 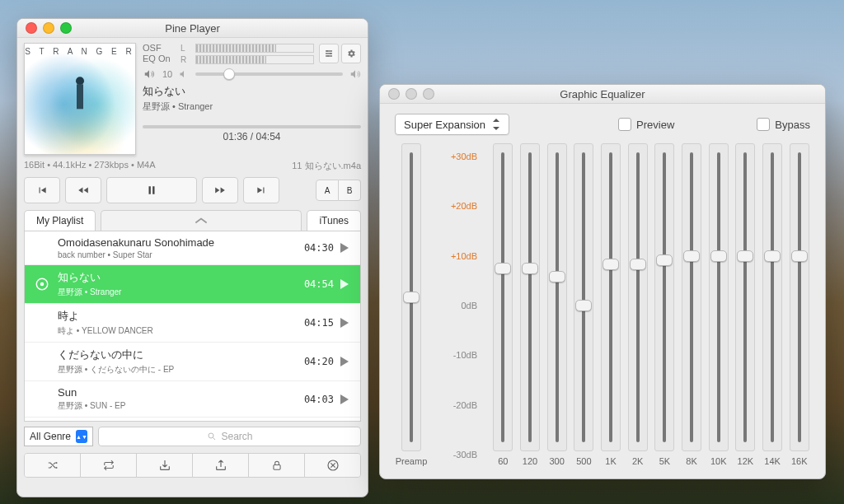 I want to click on eq-preview-checkbox: Preview, so click(x=646, y=124).